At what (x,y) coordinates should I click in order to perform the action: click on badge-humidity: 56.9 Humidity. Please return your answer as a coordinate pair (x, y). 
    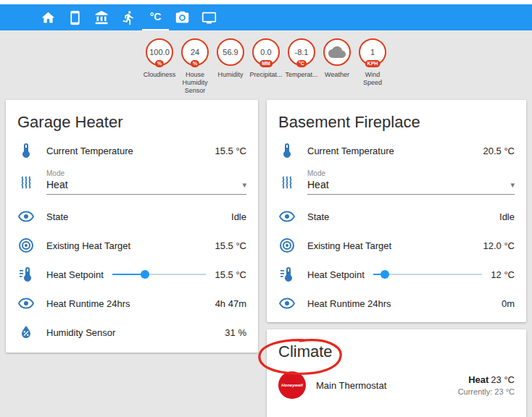
    Looking at the image, I should click on (230, 67).